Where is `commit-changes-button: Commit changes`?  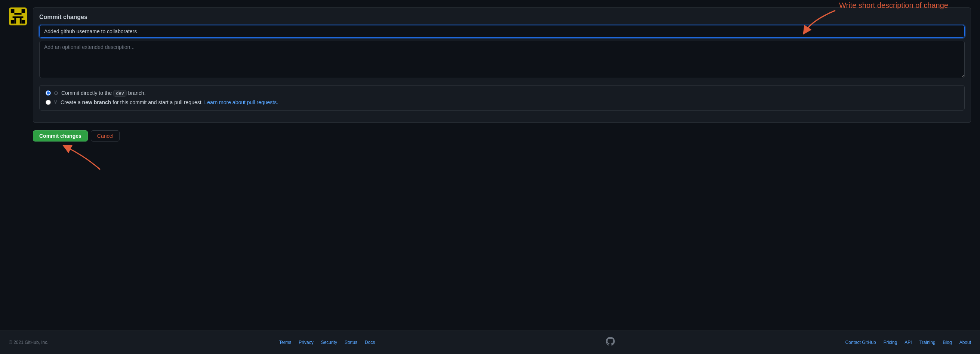
commit-changes-button: Commit changes is located at coordinates (60, 136).